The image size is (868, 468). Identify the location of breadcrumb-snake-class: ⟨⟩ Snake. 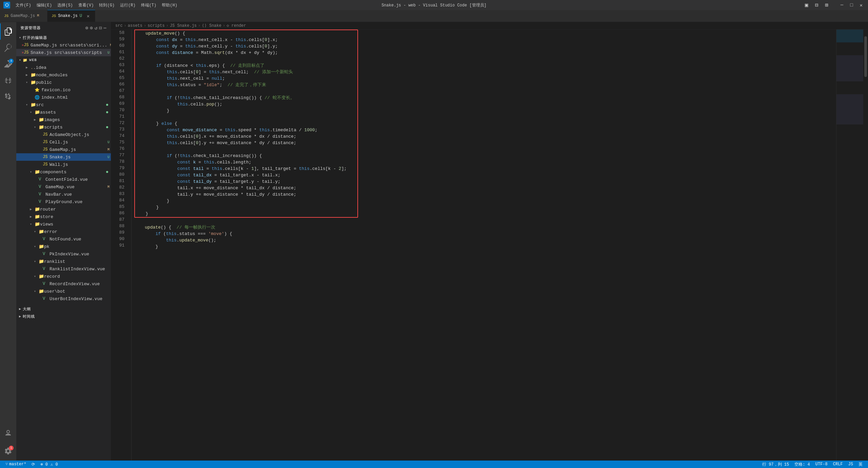
(212, 26).